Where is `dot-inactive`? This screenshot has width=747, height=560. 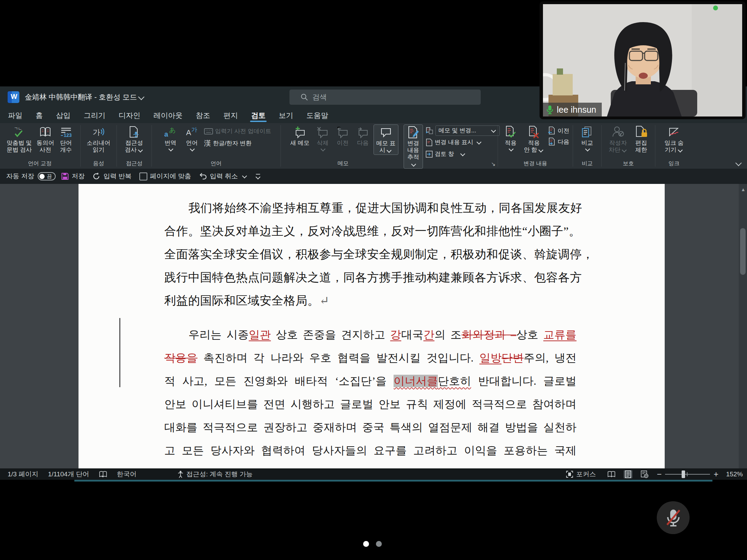
dot-inactive is located at coordinates (379, 544).